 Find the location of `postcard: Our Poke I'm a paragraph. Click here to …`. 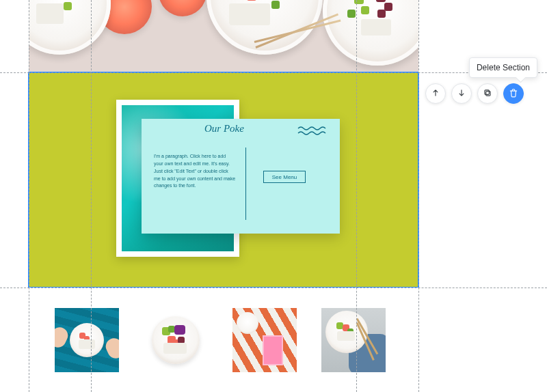

postcard: Our Poke I'm a paragraph. Click here to … is located at coordinates (241, 176).